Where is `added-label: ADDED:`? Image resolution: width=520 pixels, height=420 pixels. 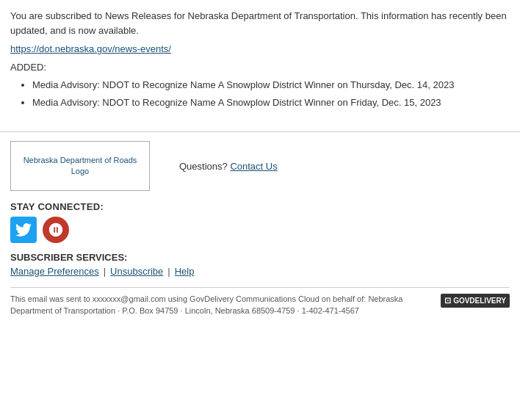
added-label: ADDED: is located at coordinates (260, 68).